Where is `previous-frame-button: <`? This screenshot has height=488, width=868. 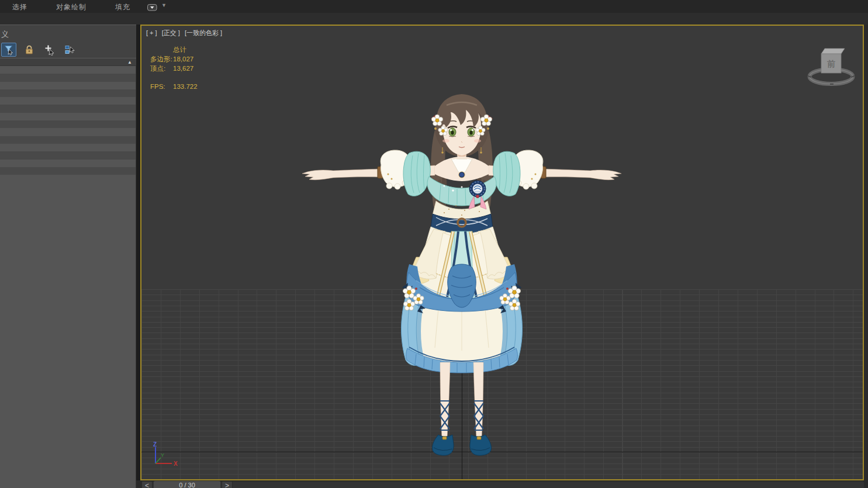 previous-frame-button: < is located at coordinates (147, 484).